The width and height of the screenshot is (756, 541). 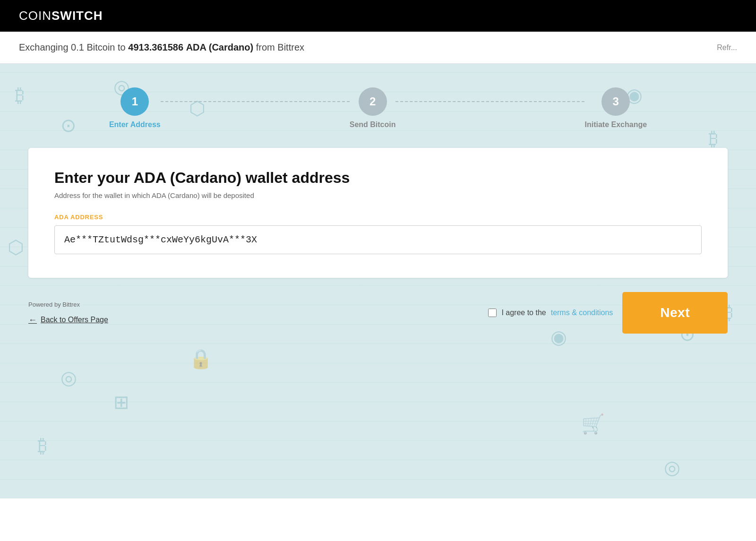 What do you see at coordinates (135, 102) in the screenshot?
I see `step-1-circle: 1` at bounding box center [135, 102].